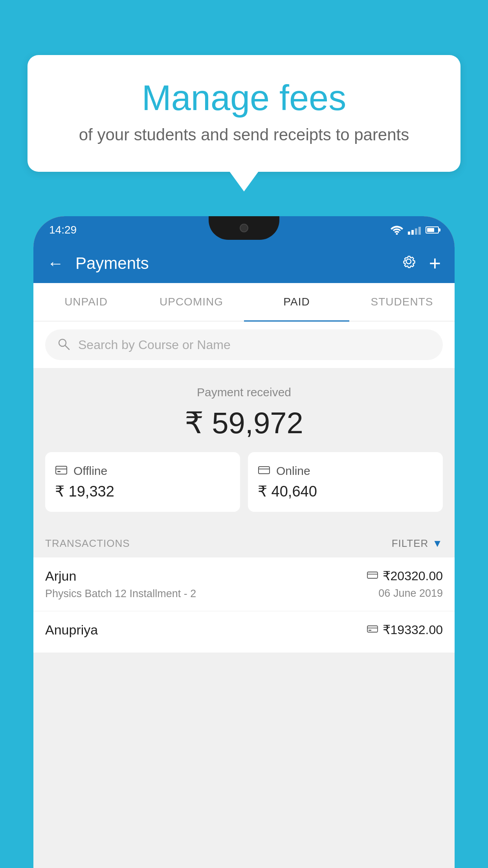  I want to click on phone-notch, so click(244, 228).